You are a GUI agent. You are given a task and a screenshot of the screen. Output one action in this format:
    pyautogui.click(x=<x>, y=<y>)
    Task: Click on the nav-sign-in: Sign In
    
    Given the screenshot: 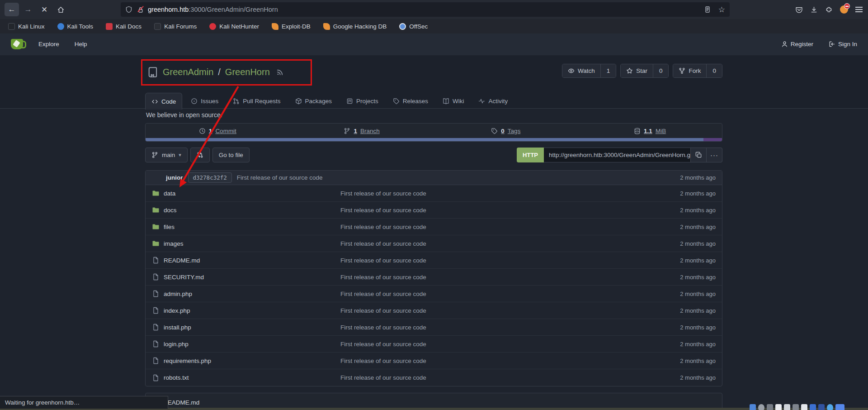 What is the action you would take?
    pyautogui.click(x=843, y=44)
    